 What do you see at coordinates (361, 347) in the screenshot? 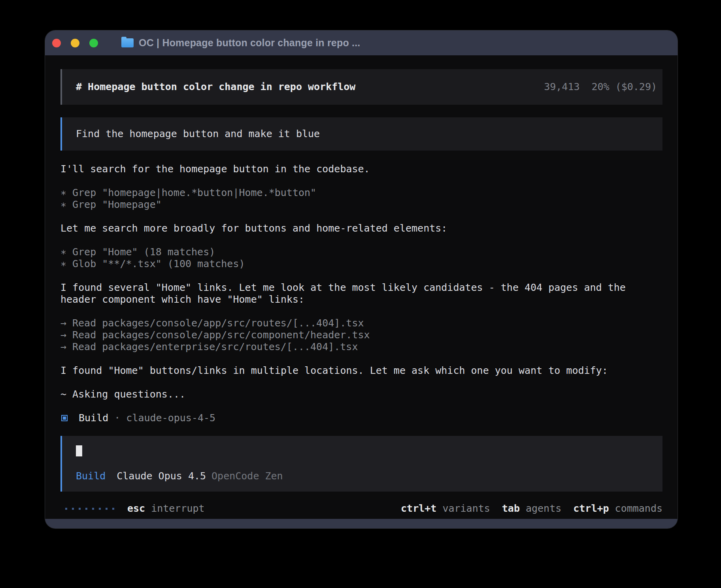
I see `tool-call-line: →Read packages/enterprise/src/routes/[..…` at bounding box center [361, 347].